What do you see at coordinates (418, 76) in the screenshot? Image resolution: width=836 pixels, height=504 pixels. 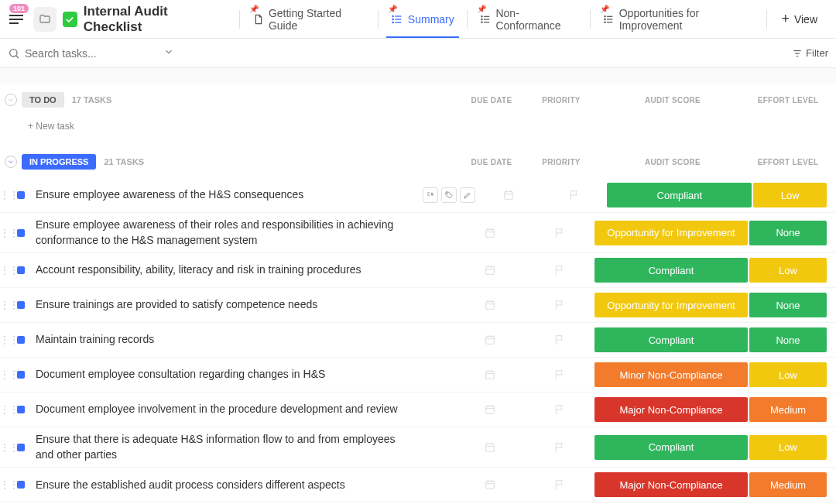 I see `spacer` at bounding box center [418, 76].